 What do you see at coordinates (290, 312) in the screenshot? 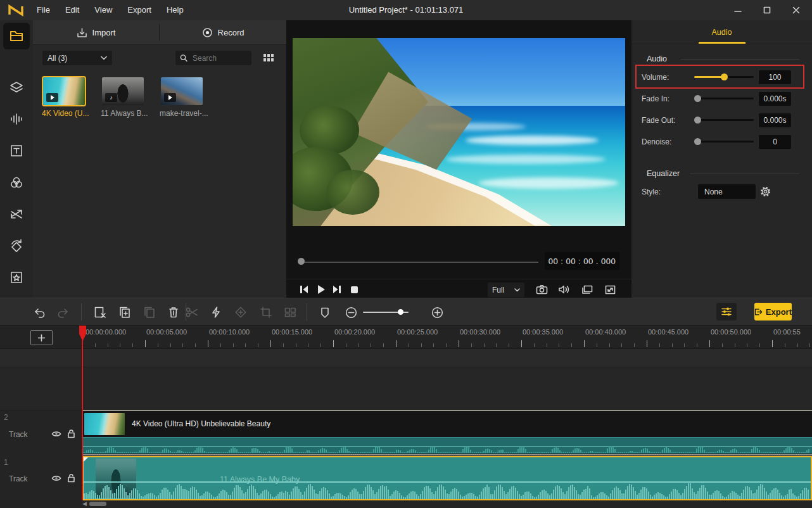
I see `split-screen-button` at bounding box center [290, 312].